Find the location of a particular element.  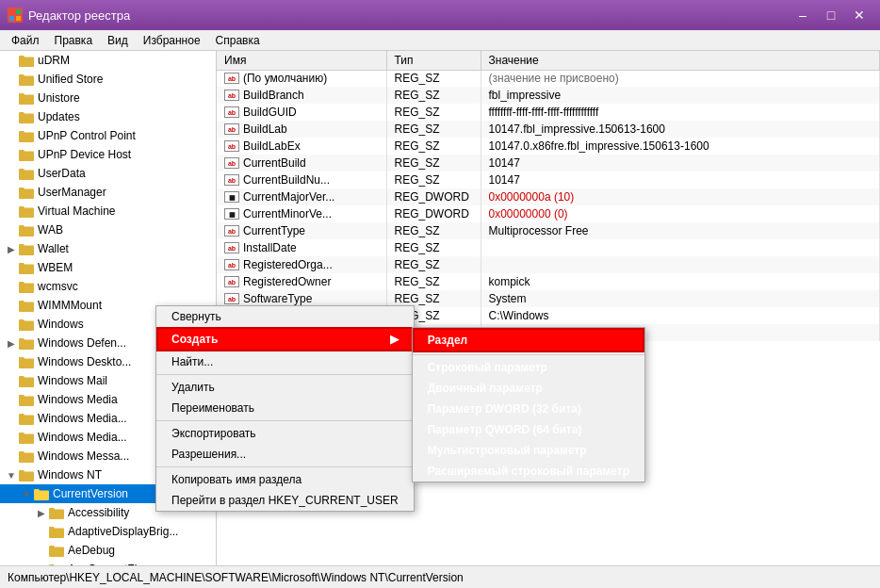

ctx-export: Экспортировать is located at coordinates (285, 433).